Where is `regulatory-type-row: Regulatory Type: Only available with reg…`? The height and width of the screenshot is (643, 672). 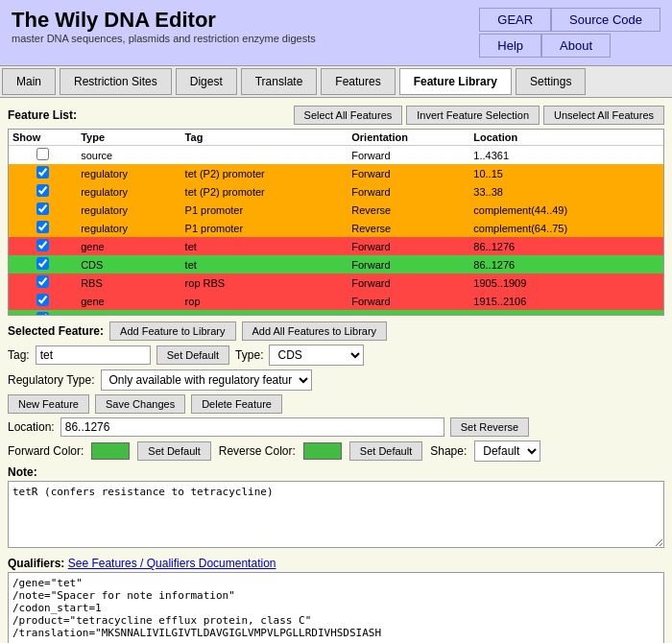
regulatory-type-row: Regulatory Type: Only available with reg… is located at coordinates (336, 380).